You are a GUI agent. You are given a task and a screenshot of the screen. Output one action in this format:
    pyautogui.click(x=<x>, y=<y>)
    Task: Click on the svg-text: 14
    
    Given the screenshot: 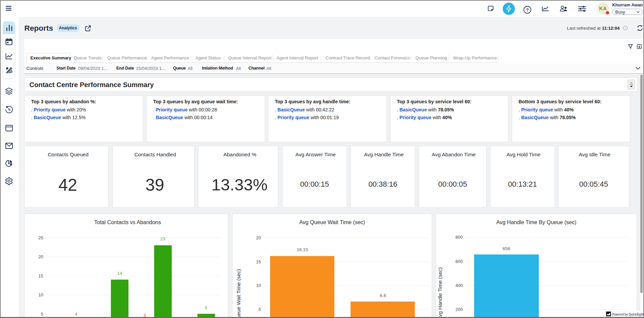 What is the action you would take?
    pyautogui.click(x=120, y=273)
    